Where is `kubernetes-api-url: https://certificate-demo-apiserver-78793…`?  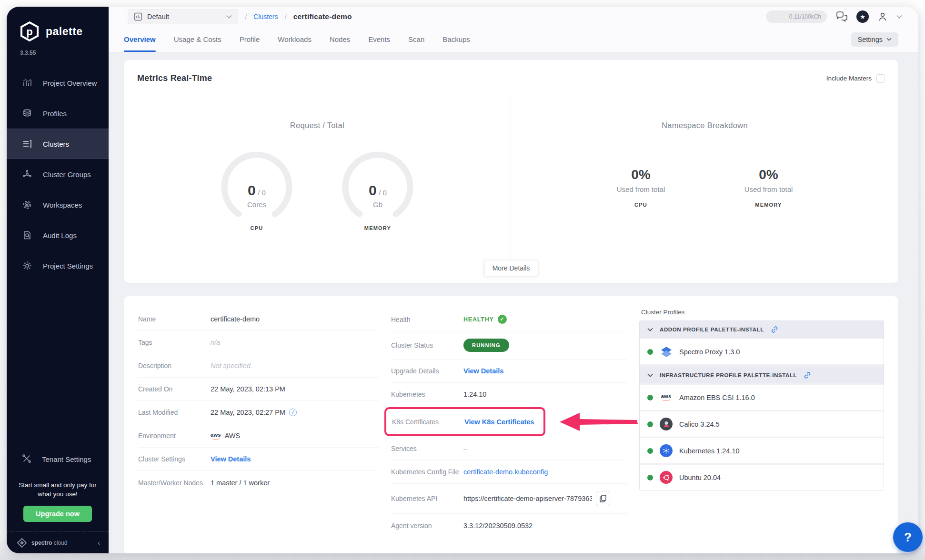
kubernetes-api-url: https://certificate-demo-apiserver-78793… is located at coordinates (528, 499).